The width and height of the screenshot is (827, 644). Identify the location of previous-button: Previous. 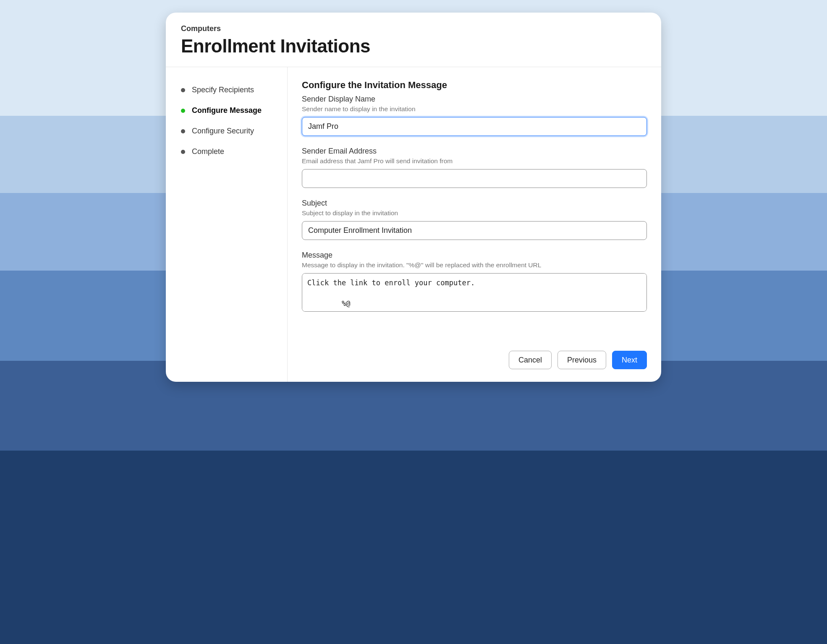
(582, 360).